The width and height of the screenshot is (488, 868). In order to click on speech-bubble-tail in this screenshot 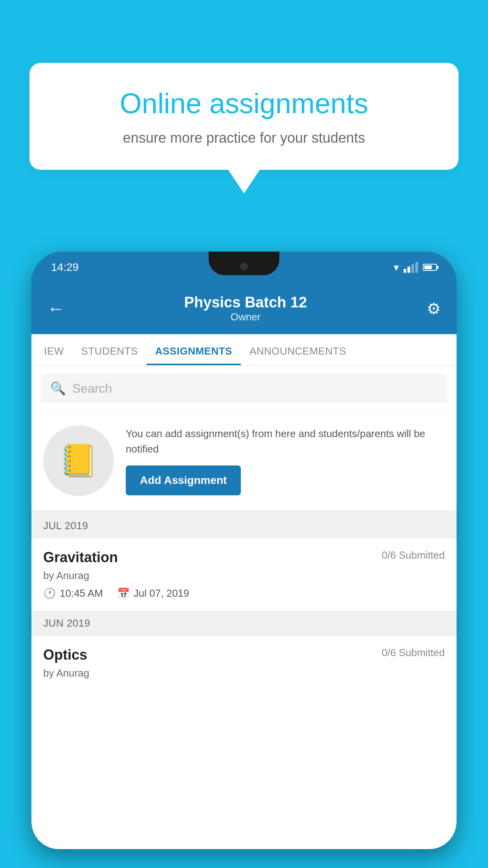, I will do `click(244, 182)`.